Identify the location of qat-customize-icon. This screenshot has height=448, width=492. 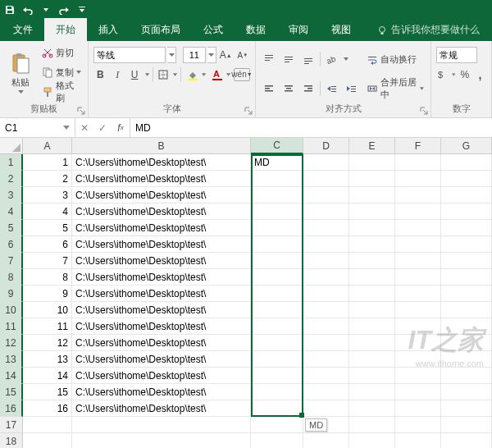
(82, 10).